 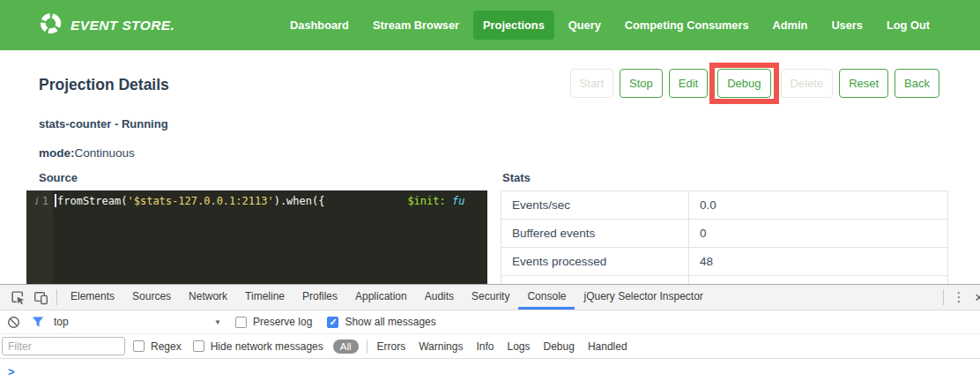 What do you see at coordinates (218, 323) in the screenshot?
I see `chevron-down-icon: ▼` at bounding box center [218, 323].